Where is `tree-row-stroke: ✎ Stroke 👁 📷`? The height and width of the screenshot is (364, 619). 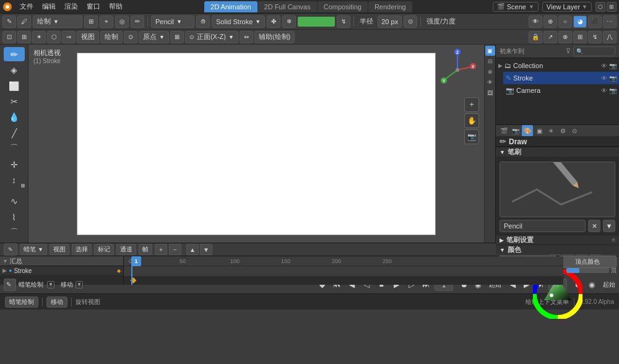
tree-row-stroke: ✎ Stroke 👁 📷 is located at coordinates (561, 78).